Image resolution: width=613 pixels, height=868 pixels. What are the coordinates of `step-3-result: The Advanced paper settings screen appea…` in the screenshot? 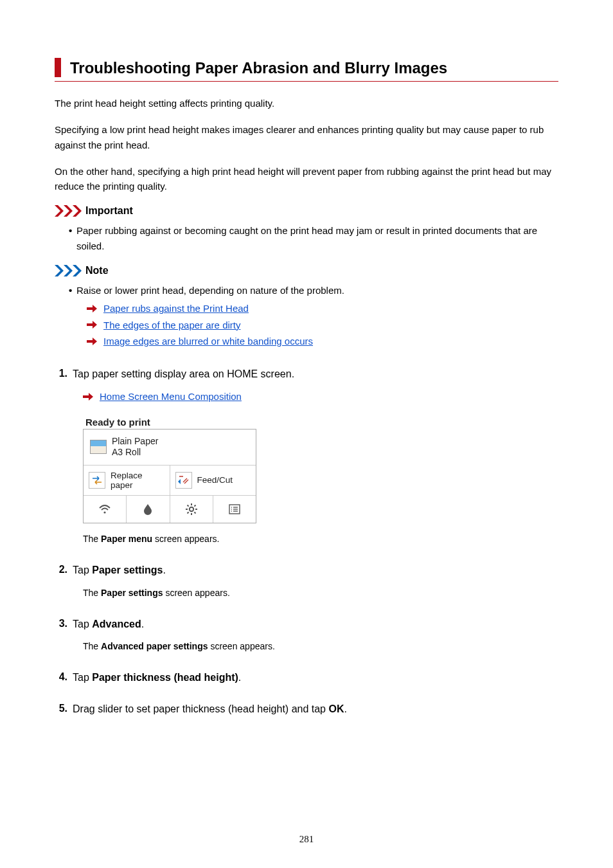 It's located at (306, 647).